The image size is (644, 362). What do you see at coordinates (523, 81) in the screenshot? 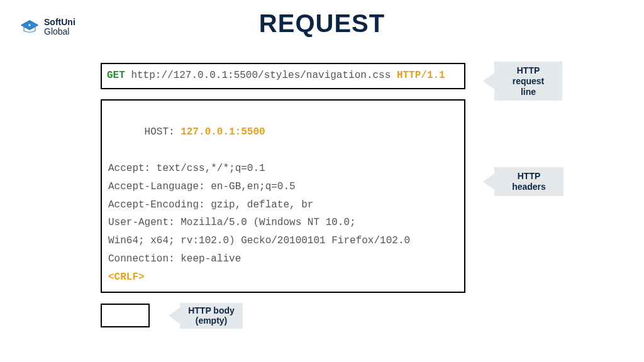
I see `http-request-line-label: HTTP requestline` at bounding box center [523, 81].